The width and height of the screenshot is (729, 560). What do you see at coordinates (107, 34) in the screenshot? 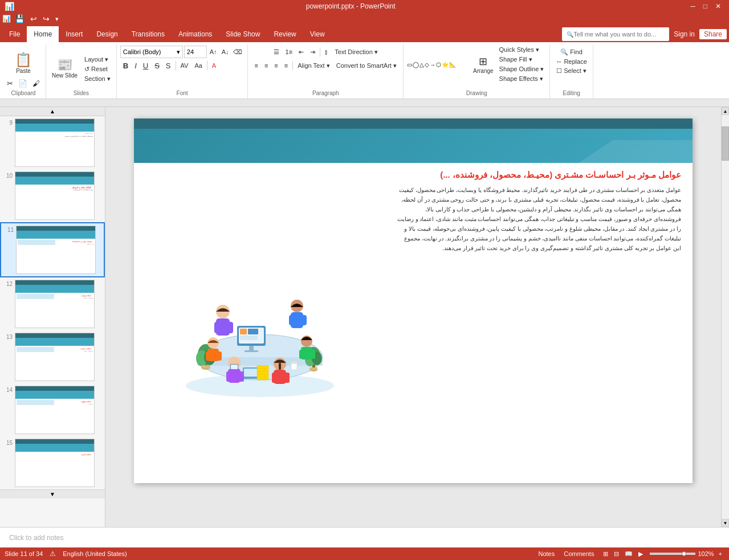
I see `tab-design: Design` at bounding box center [107, 34].